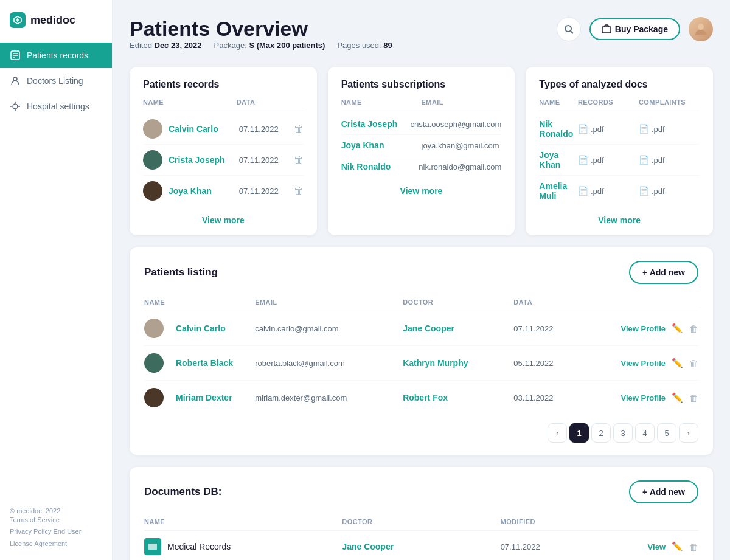 The width and height of the screenshot is (730, 560). I want to click on listing-patient-name: Miriam Dexter, so click(204, 398).